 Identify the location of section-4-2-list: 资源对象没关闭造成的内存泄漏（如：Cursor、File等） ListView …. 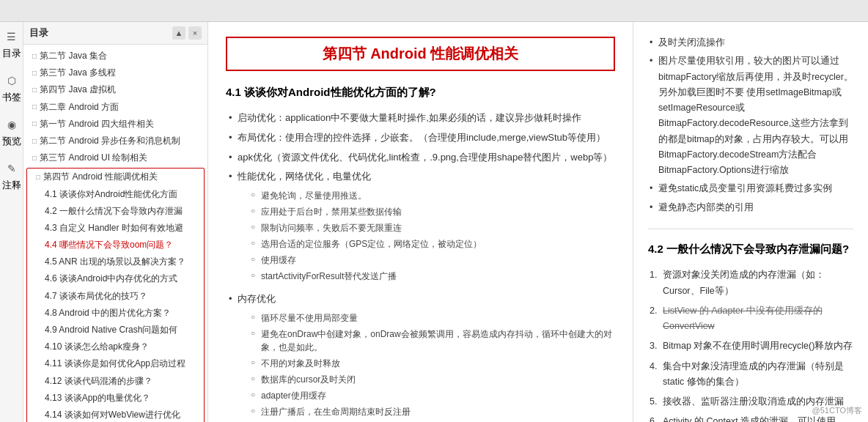
(751, 344).